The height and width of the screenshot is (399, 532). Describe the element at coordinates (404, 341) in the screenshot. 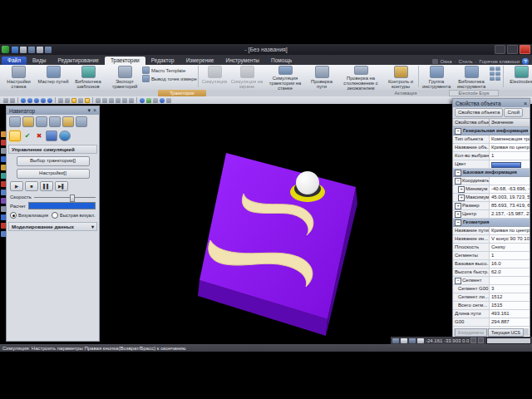

I see `grid-icon` at that location.